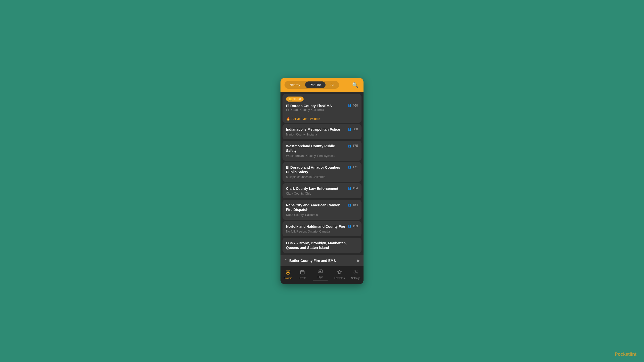 This screenshot has height=362, width=644. I want to click on count-value: 175, so click(355, 146).